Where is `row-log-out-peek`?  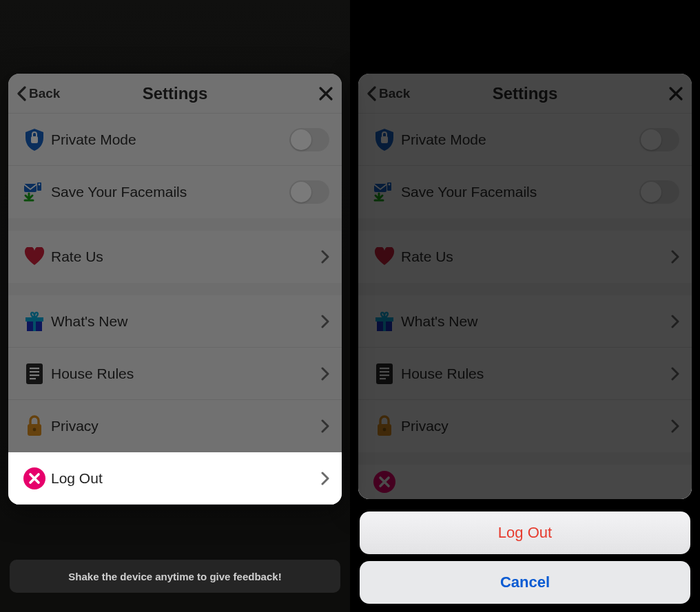
row-log-out-peek is located at coordinates (525, 482).